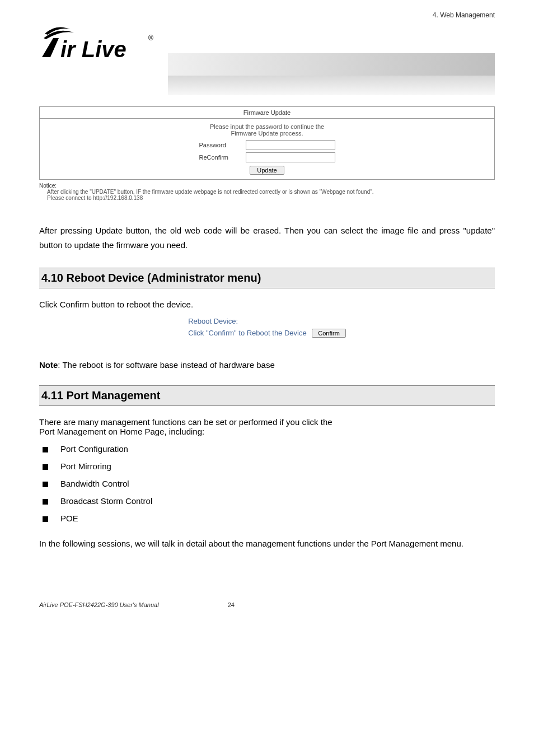 The image size is (534, 756). What do you see at coordinates (267, 113) in the screenshot?
I see `firmware-title: Firmware Update` at bounding box center [267, 113].